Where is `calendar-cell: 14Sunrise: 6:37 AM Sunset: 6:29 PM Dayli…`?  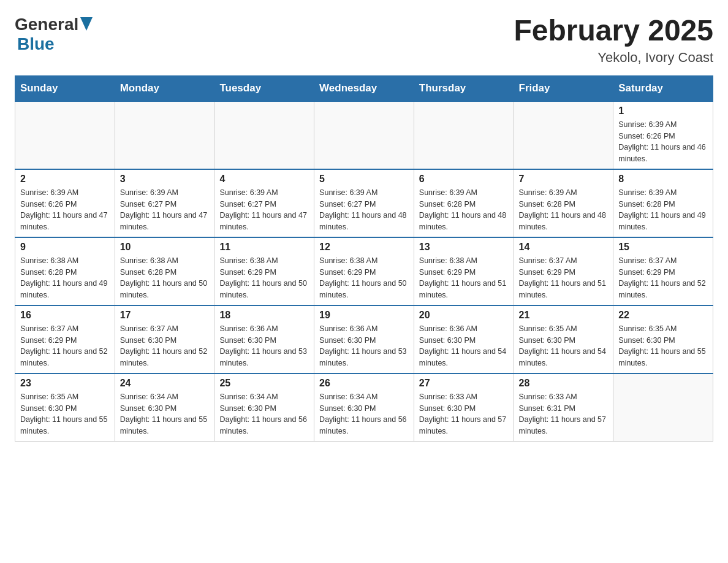
calendar-cell: 14Sunrise: 6:37 AM Sunset: 6:29 PM Dayli… is located at coordinates (564, 271).